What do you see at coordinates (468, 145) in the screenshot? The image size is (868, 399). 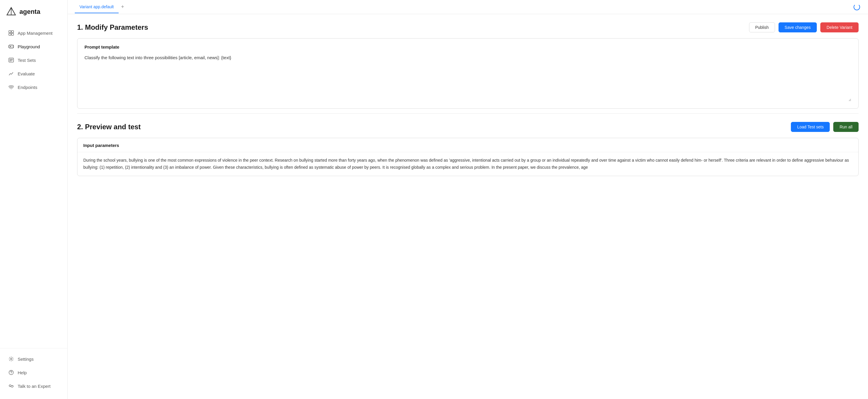 I see `input-params-title: Input parameters` at bounding box center [468, 145].